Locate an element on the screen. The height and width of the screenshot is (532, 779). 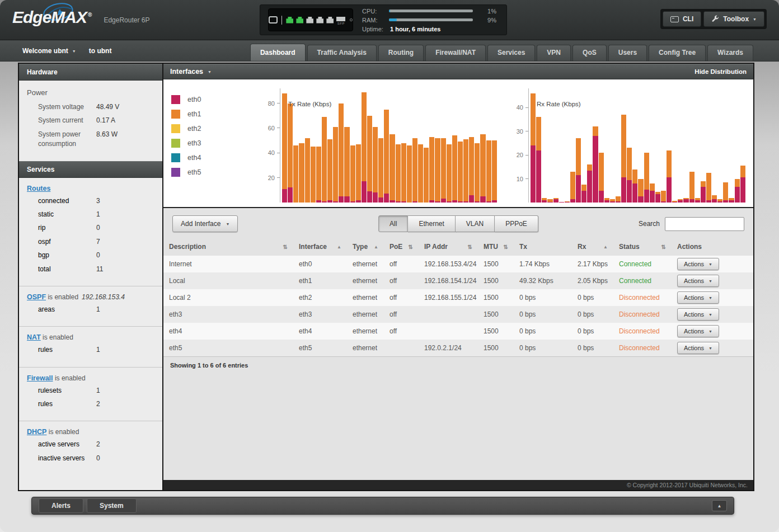
column-header-tx: Tx is located at coordinates (543, 247).